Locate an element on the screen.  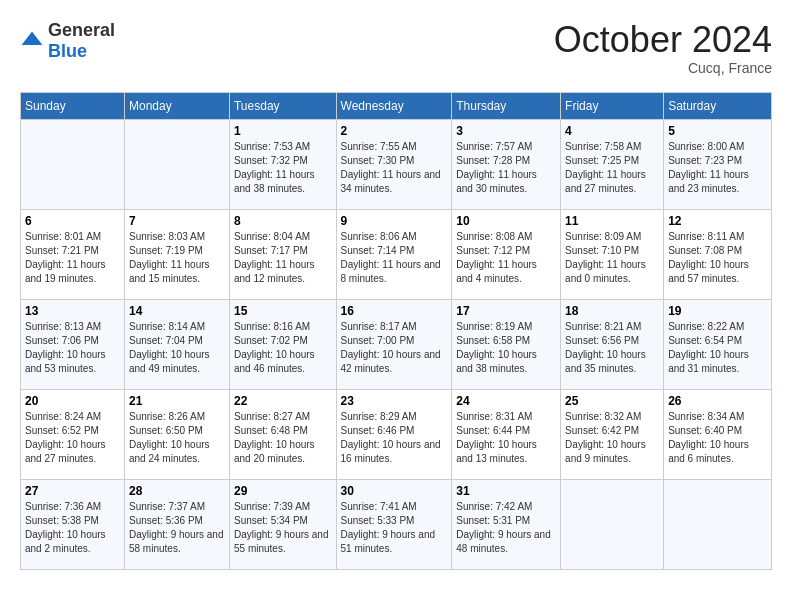
day-number: 15 is located at coordinates (283, 311).